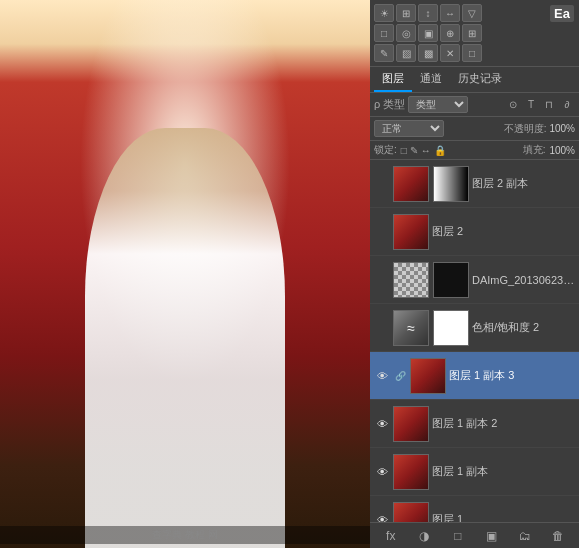 The image size is (579, 548). I want to click on delete-layer-button: 🗑, so click(558, 536).